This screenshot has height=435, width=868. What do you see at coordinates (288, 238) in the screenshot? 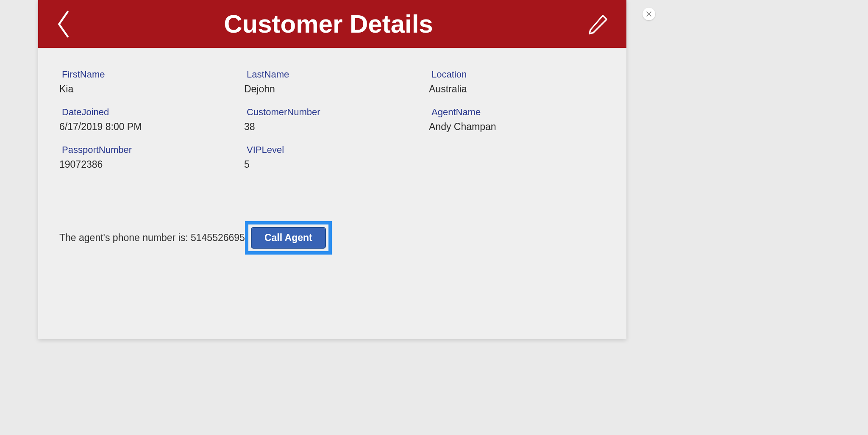
I see `call-agent-highlight: Call Agent` at bounding box center [288, 238].